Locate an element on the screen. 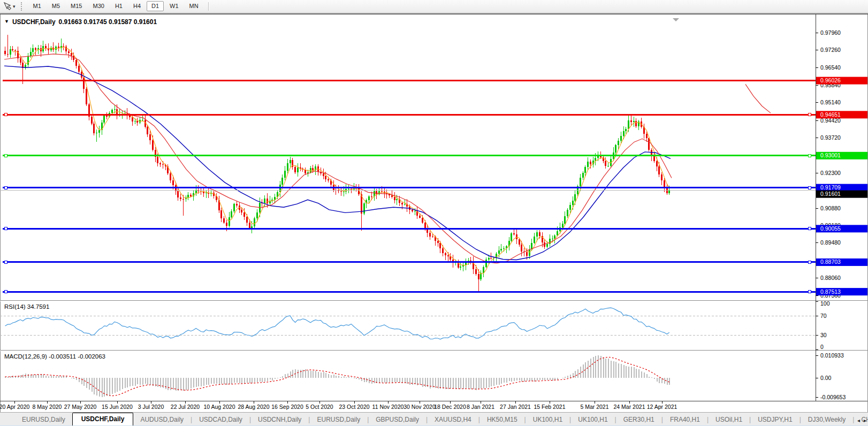 This screenshot has width=868, height=426. date-tick-label: 27 Jan 2021 is located at coordinates (515, 407).